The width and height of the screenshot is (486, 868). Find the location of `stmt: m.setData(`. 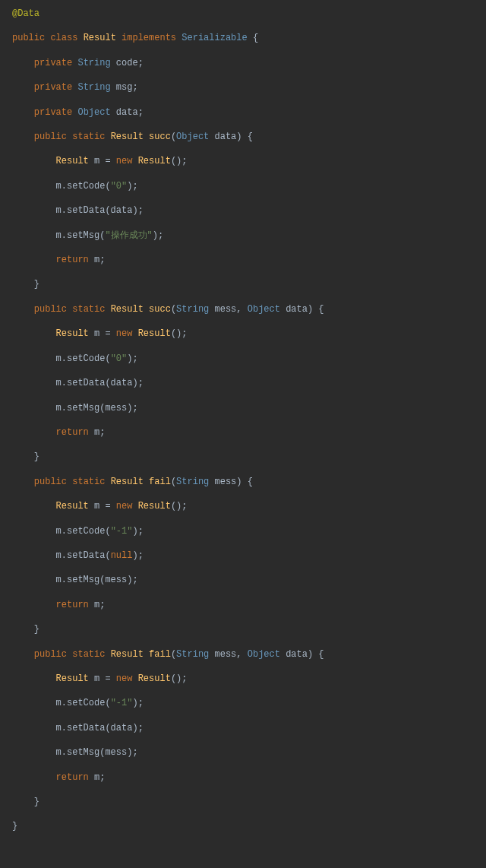

stmt: m.setData( is located at coordinates (84, 556).